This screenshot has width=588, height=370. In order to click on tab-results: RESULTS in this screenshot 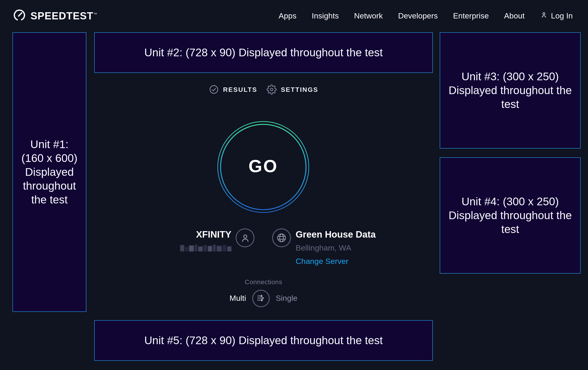, I will do `click(233, 90)`.